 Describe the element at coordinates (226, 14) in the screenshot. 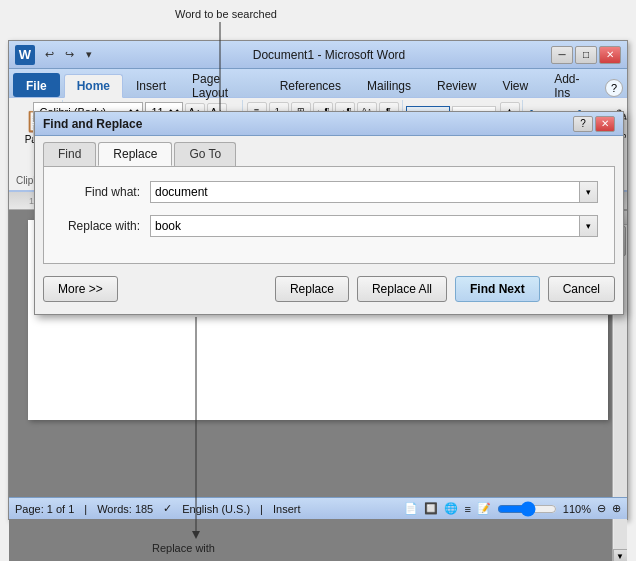

I see `annotation-top-text: Word to be searched` at that location.